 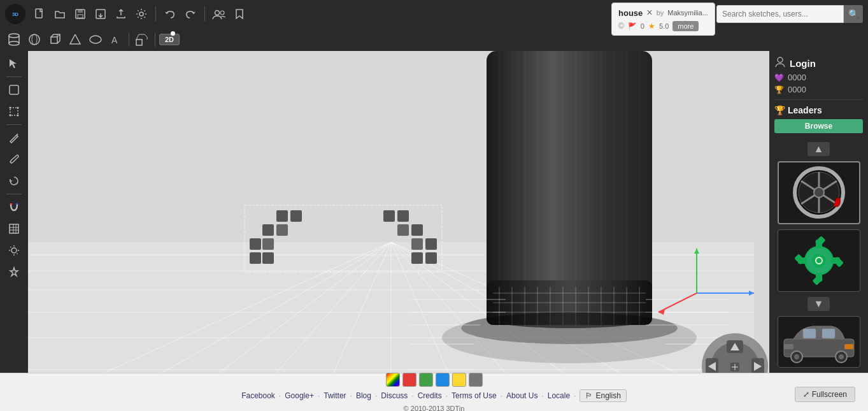 What do you see at coordinates (819, 304) in the screenshot?
I see `gallery-down-button: ▼` at bounding box center [819, 304].